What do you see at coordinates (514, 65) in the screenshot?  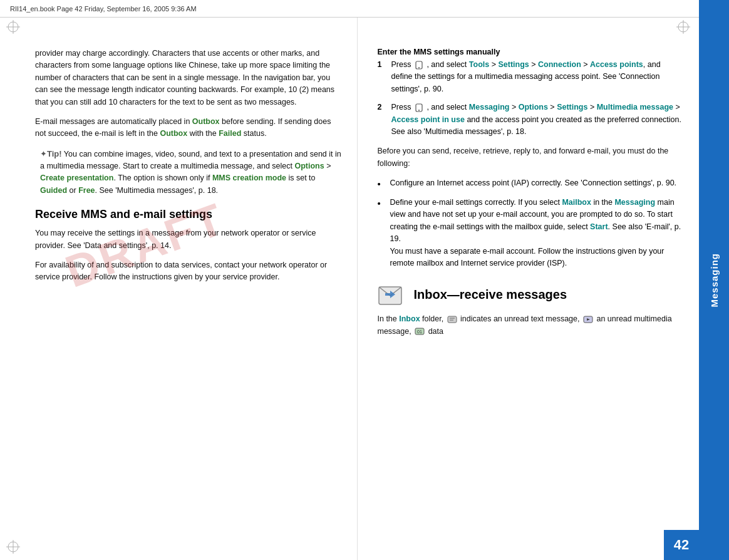 I see `step1-settings: Settings` at bounding box center [514, 65].